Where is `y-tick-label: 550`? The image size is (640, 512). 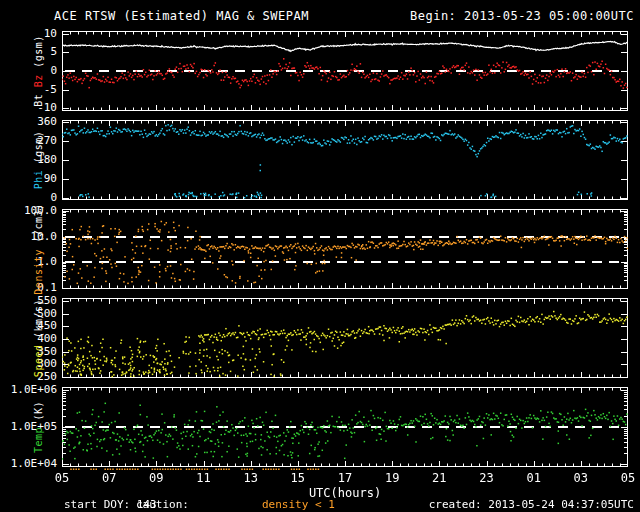 y-tick-label: 550 is located at coordinates (28, 301).